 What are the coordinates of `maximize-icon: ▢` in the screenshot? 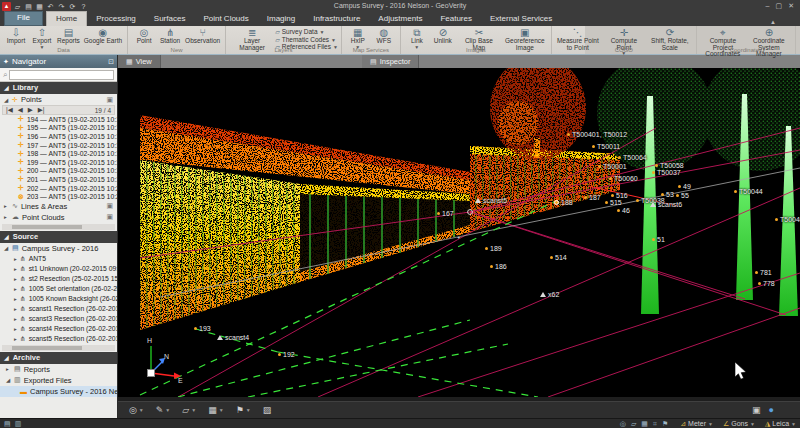 It's located at (780, 6).